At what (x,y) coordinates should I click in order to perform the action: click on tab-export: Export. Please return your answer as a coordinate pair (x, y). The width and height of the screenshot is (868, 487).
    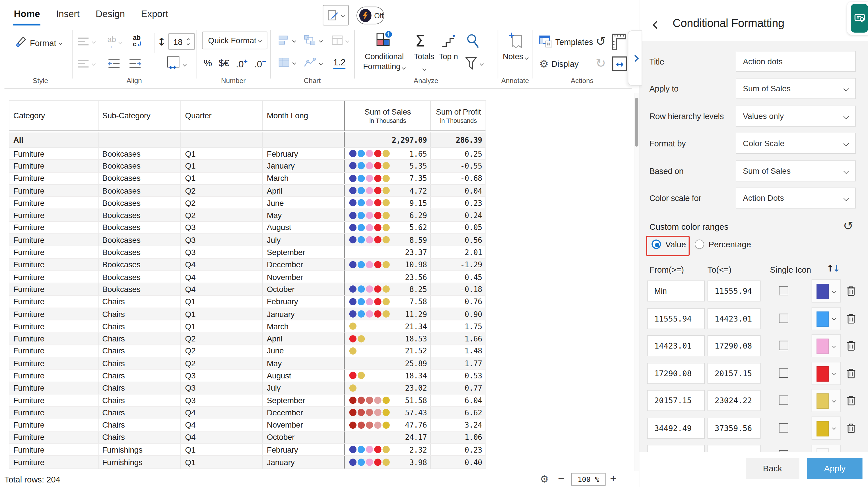
    Looking at the image, I should click on (155, 16).